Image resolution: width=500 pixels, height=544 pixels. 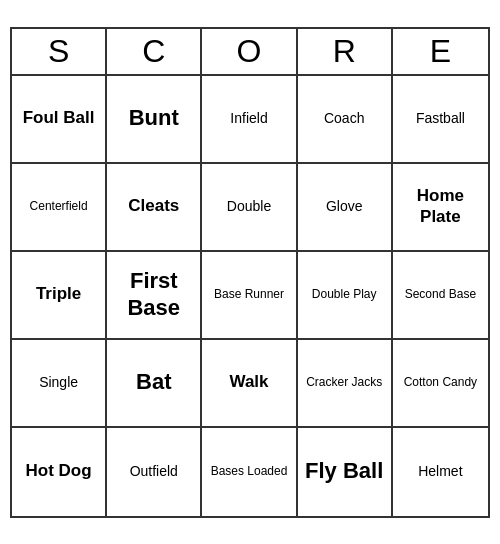 I want to click on grid-cell-17: Walk, so click(x=250, y=384).